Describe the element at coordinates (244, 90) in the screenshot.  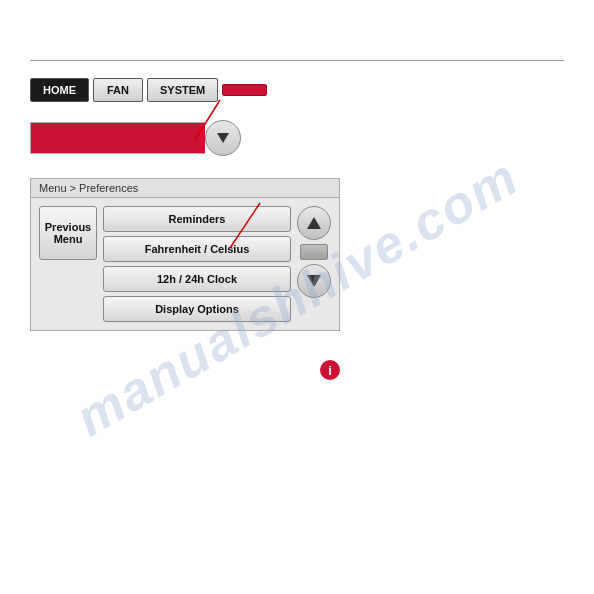
I see `extra-button` at that location.